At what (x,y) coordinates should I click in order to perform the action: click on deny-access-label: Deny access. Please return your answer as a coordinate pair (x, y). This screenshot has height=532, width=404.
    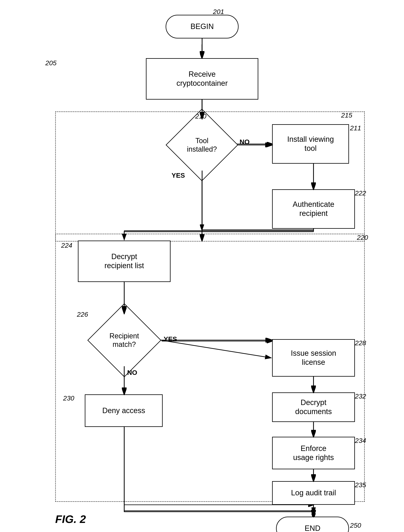
    Looking at the image, I should click on (124, 411).